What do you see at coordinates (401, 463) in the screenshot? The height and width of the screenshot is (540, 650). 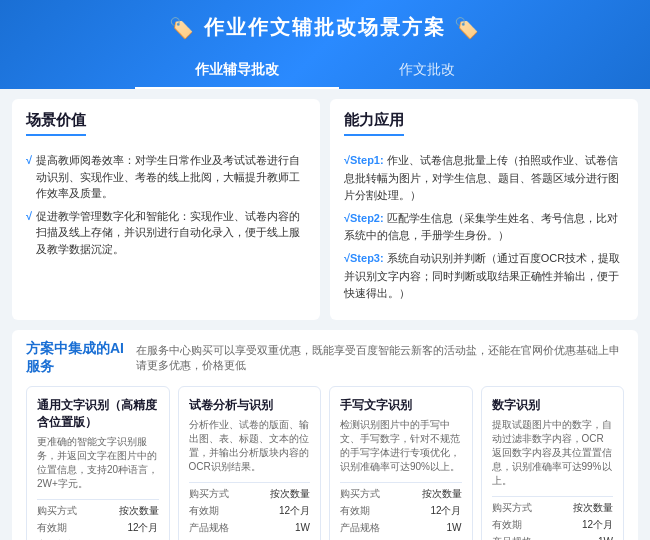 I see `card-handwriting: 手写文字识别 检测识别图片中的手写中文、手写数字，针对不规范的手写字体进行专项优…` at bounding box center [401, 463].